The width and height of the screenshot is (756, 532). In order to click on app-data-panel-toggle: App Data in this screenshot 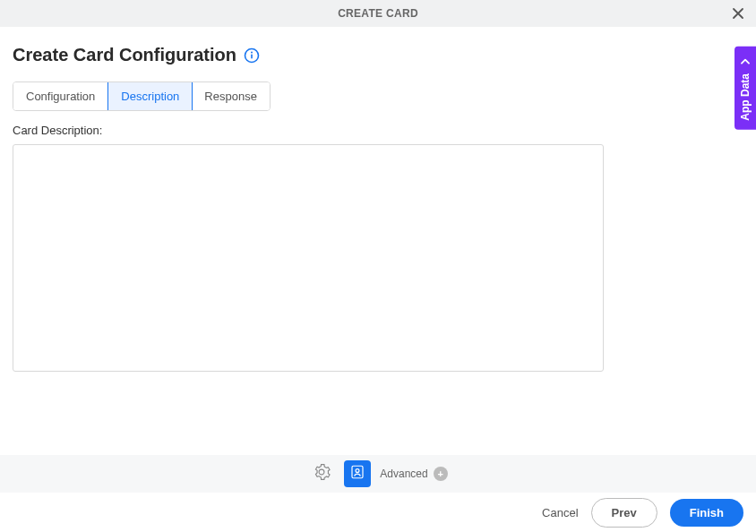, I will do `click(745, 88)`.